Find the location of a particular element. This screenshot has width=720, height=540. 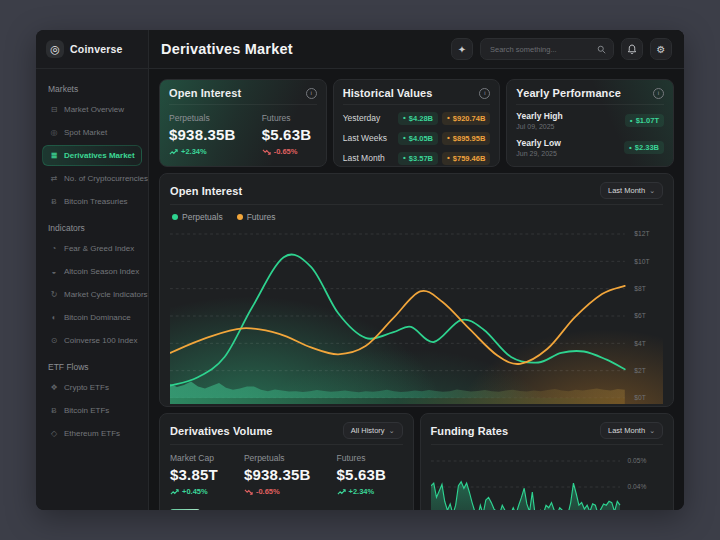

svg-text: $4T is located at coordinates (640, 344).